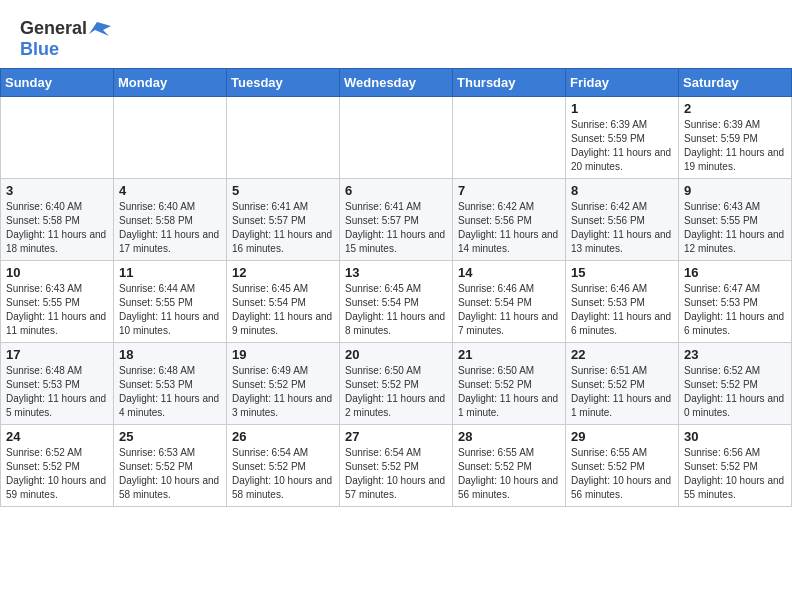 The image size is (792, 612). I want to click on calendar-cell: 2Sunrise: 6:39 AM Sunset: 5:59 PM Daylig…, so click(736, 138).